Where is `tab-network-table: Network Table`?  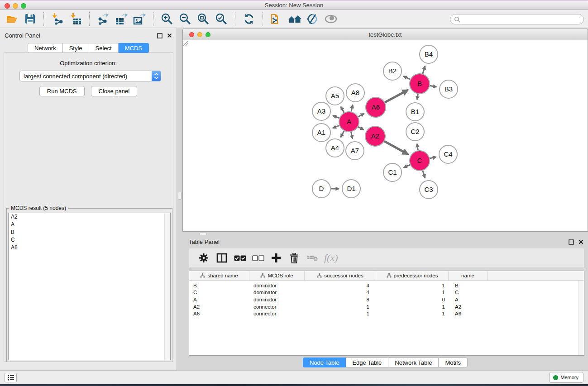
tab-network-table: Network Table is located at coordinates (414, 362).